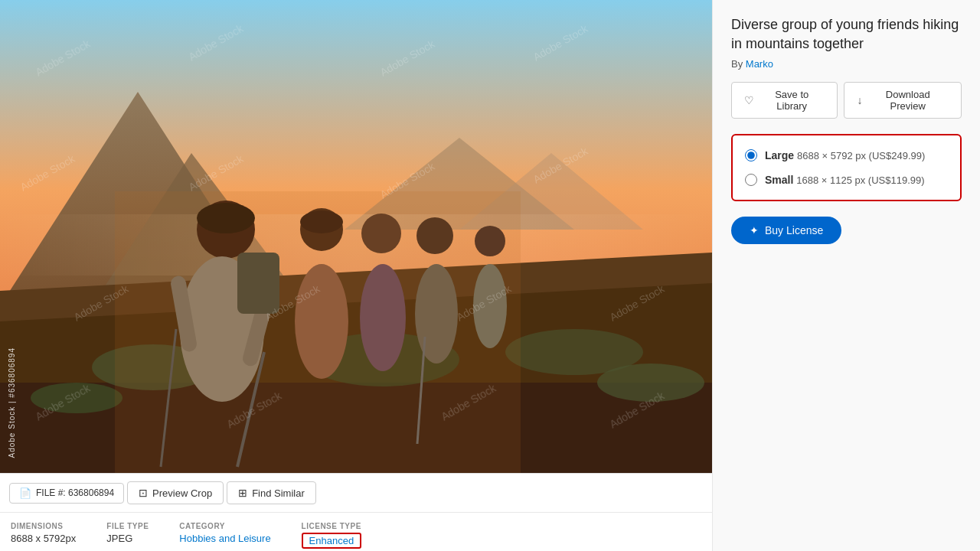 The width and height of the screenshot is (980, 551). What do you see at coordinates (751, 155) in the screenshot?
I see `size-large-radio` at bounding box center [751, 155].